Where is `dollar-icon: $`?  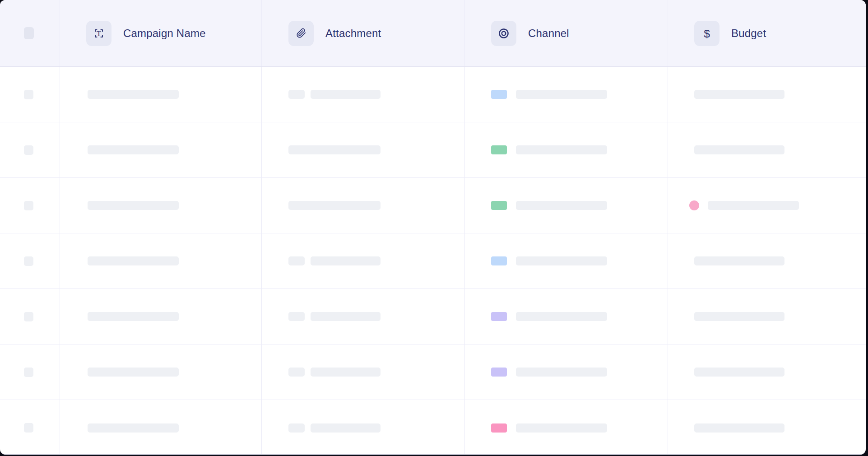 dollar-icon: $ is located at coordinates (707, 33).